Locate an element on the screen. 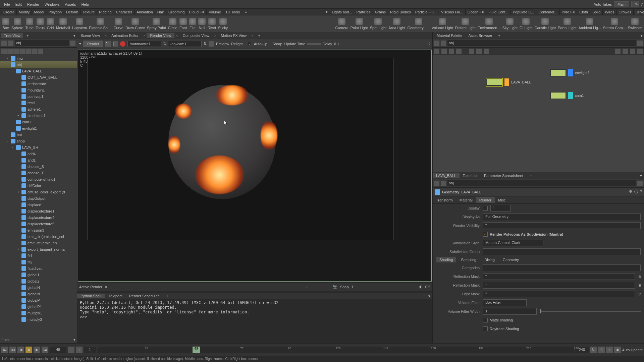  tree-node: displacetexture1 is located at coordinates (38, 211).